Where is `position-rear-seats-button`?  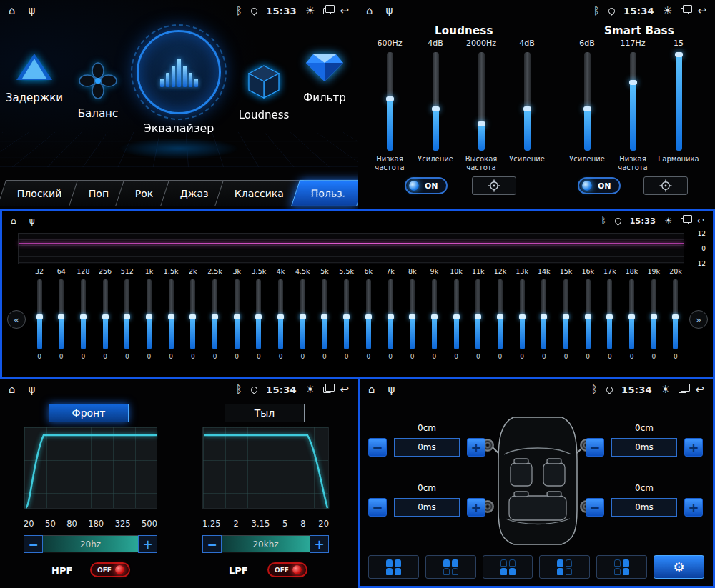 position-rear-seats-button is located at coordinates (508, 567).